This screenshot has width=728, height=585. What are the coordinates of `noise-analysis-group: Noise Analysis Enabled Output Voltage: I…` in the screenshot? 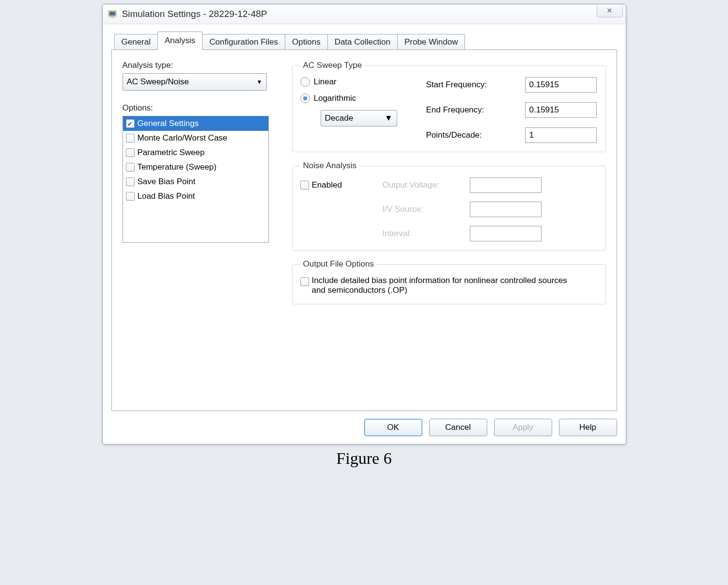 It's located at (449, 206).